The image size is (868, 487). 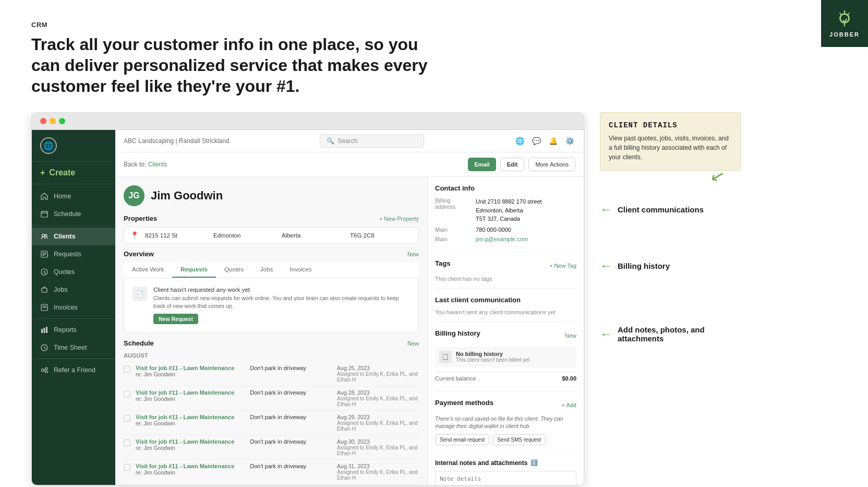 I want to click on email-button: Email, so click(x=482, y=164).